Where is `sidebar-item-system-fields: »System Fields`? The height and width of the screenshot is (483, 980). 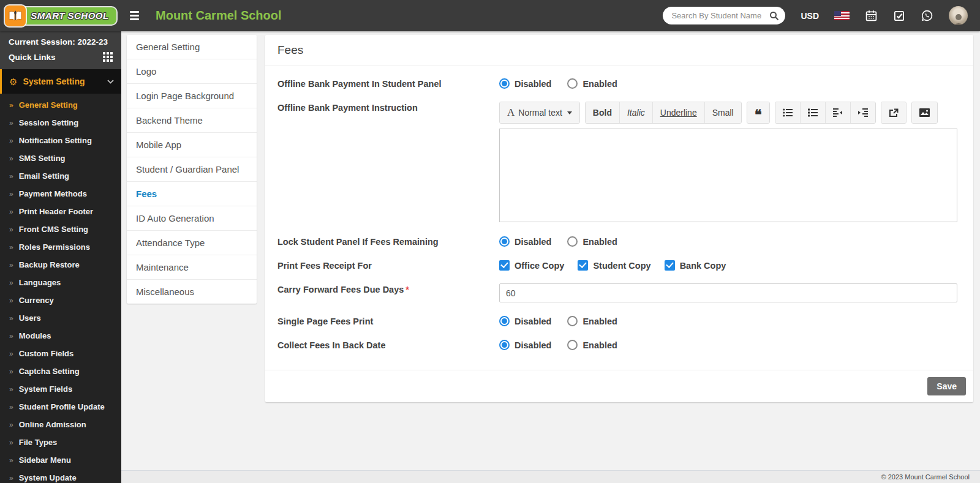
sidebar-item-system-fields: »System Fields is located at coordinates (61, 389).